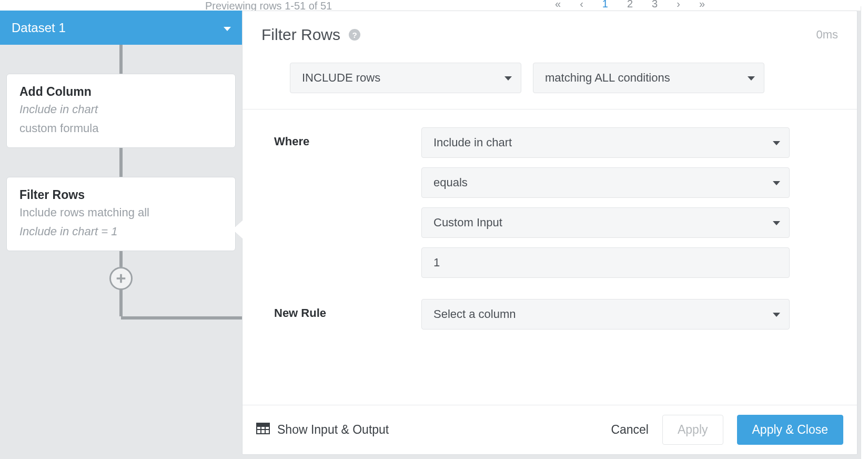  What do you see at coordinates (311, 35) in the screenshot?
I see `panel-title: Filter Rows ?` at bounding box center [311, 35].